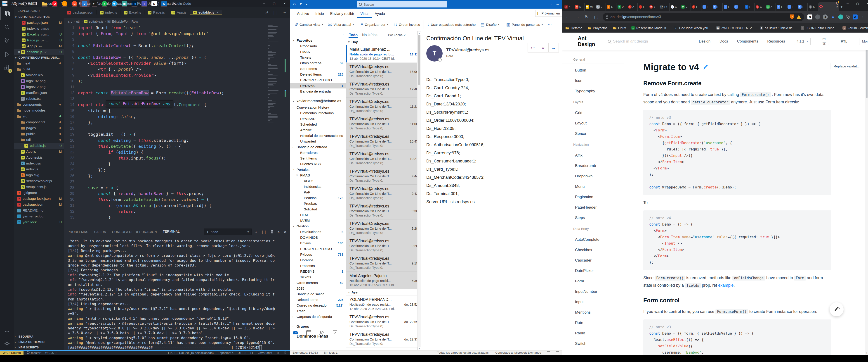  Describe the element at coordinates (318, 243) in the screenshot. I see `folder-item: Envios180` at that location.